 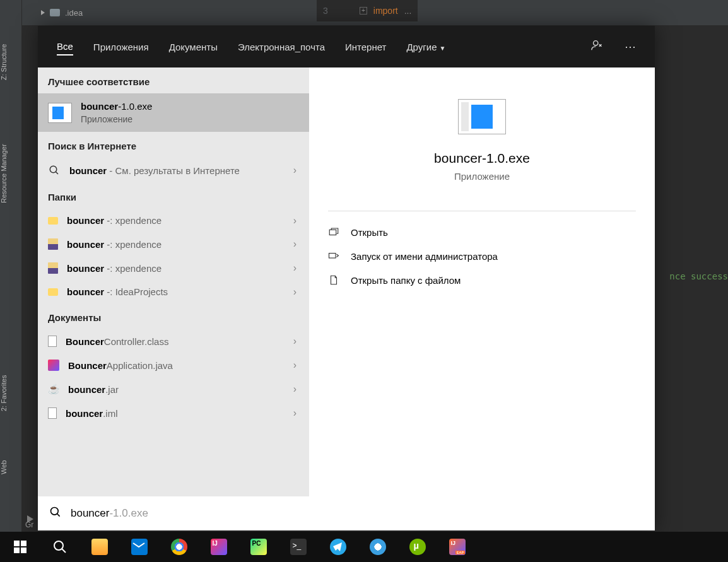 I want to click on folder-name: .idea, so click(x=74, y=13).